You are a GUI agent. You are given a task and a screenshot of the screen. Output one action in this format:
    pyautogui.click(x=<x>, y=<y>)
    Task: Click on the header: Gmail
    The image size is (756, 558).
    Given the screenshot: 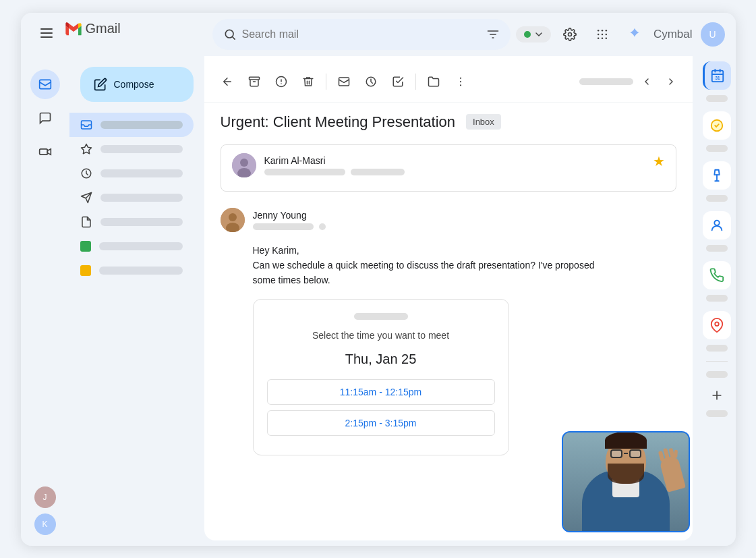 What is the action you would take?
    pyautogui.click(x=378, y=34)
    